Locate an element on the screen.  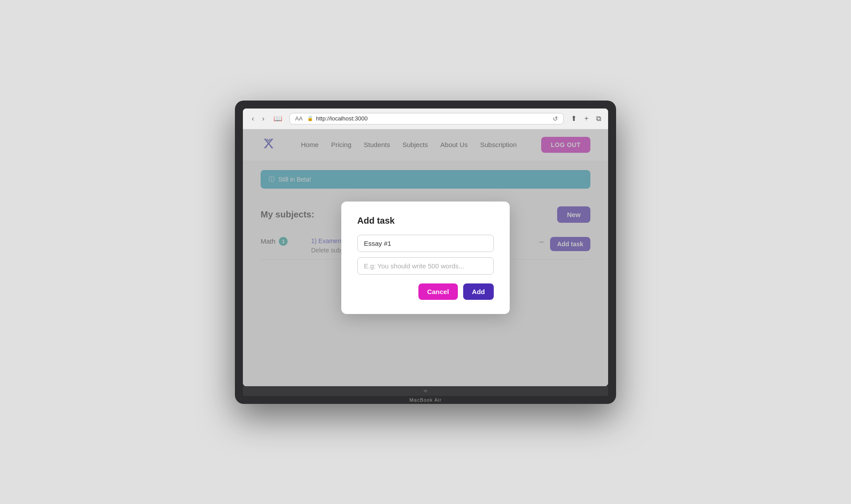
modal-actions: Cancel Add is located at coordinates (426, 291).